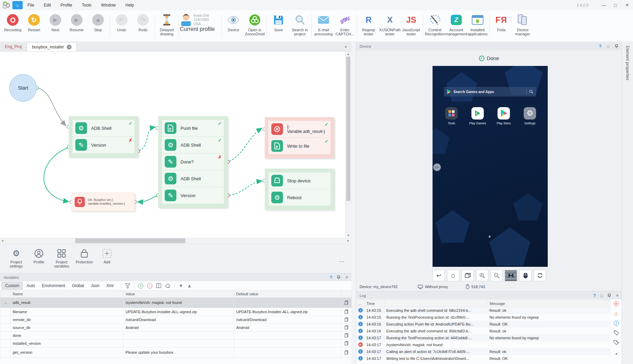 This screenshot has width=633, height=364. Describe the element at coordinates (13, 47) in the screenshot. I see `tab-eng-proj: Eng_Proj` at that location.